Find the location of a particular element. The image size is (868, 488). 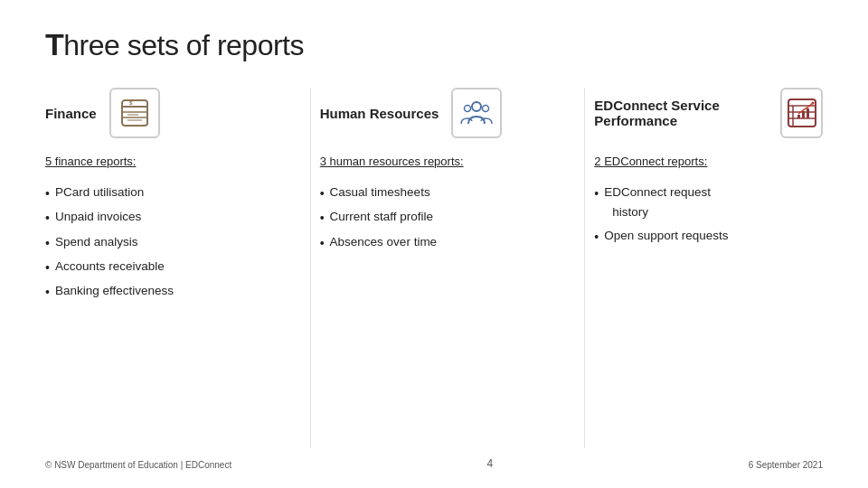

list-item: Absences over time is located at coordinates (434, 242).